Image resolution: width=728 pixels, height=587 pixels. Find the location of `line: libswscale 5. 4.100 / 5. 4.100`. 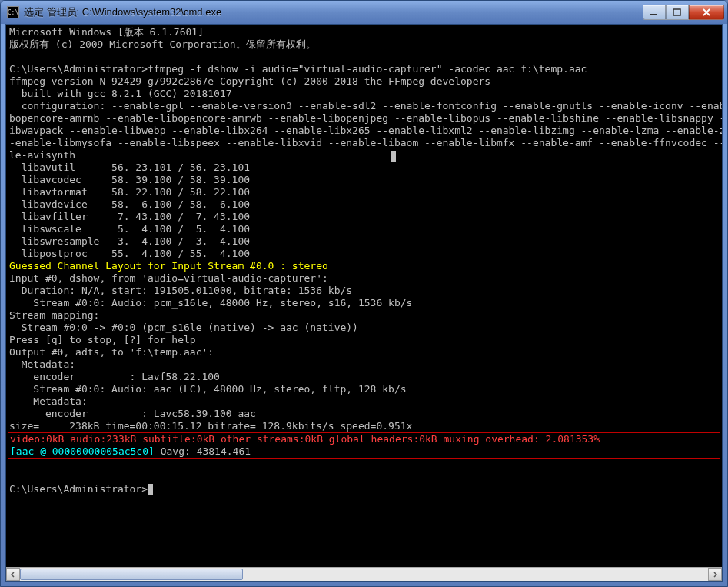

line: libswscale 5. 4.100 / 5. 4.100 is located at coordinates (129, 229).